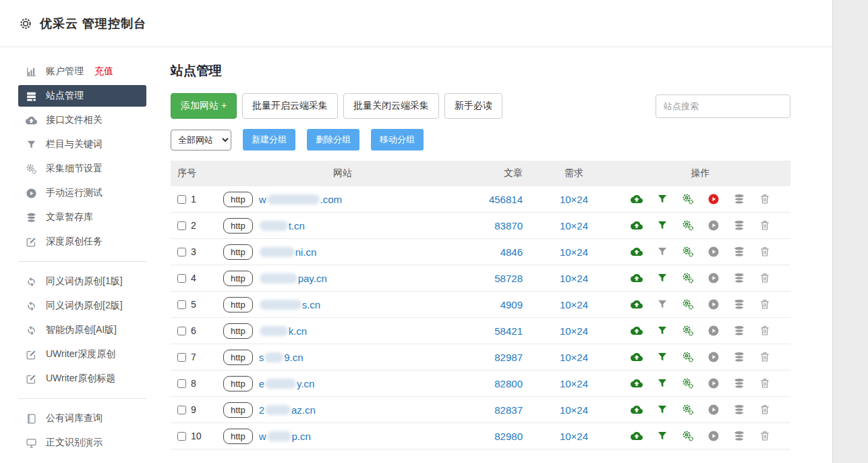  Describe the element at coordinates (82, 144) in the screenshot. I see `sidebar-item: 栏目与关键词` at that location.